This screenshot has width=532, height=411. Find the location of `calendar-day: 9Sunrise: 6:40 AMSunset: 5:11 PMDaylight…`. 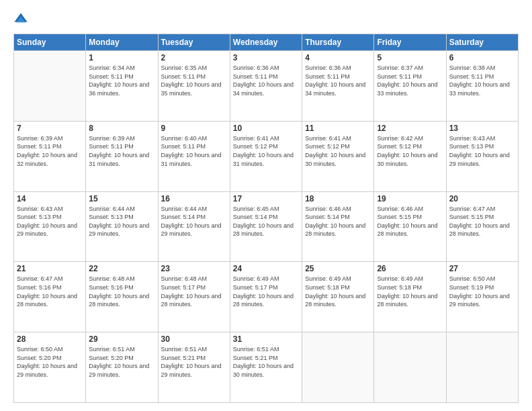

calendar-day: 9Sunrise: 6:40 AMSunset: 5:11 PMDaylight… is located at coordinates (193, 156).